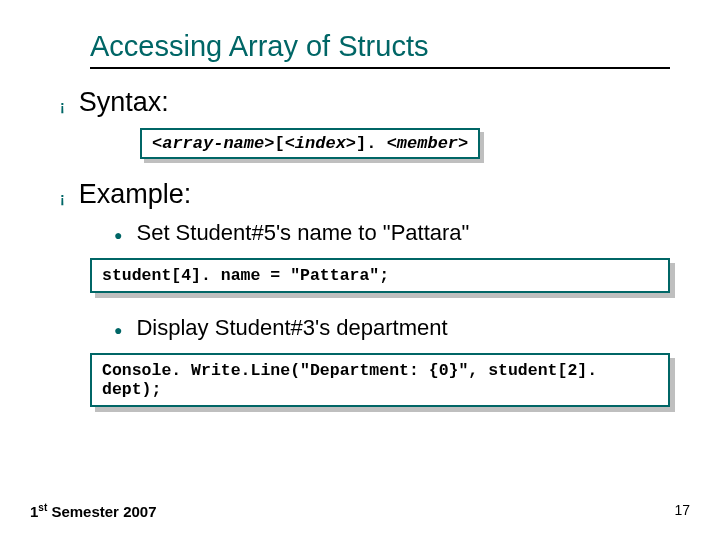 The image size is (720, 540). I want to click on syntax-codebox-row: <array-name>[<index>]. <member>, so click(410, 144).